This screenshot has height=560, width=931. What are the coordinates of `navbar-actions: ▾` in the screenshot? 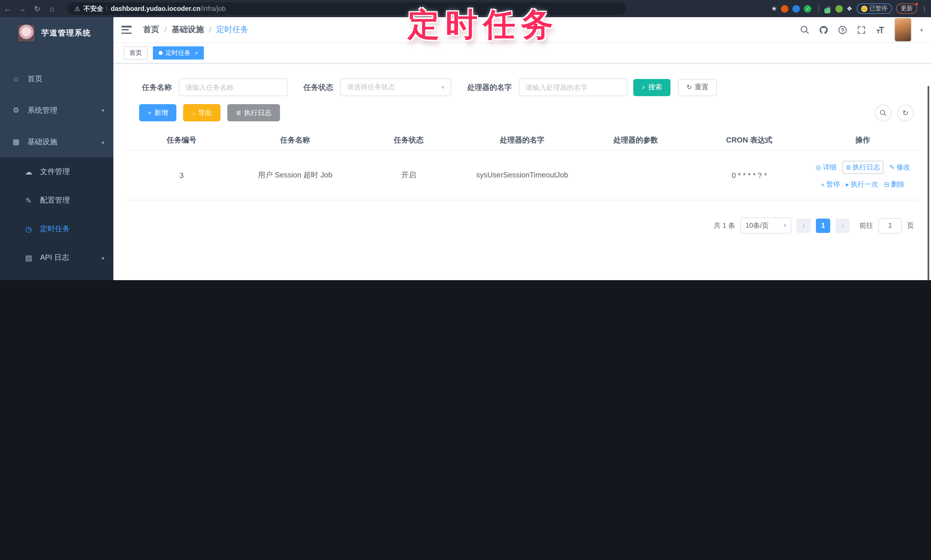 It's located at (862, 30).